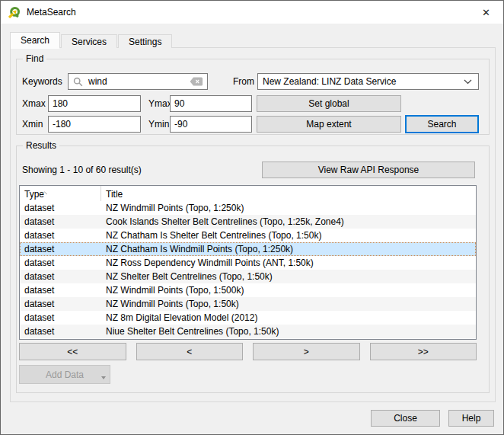 The width and height of the screenshot is (504, 435). I want to click on row-title: NZ 8m Digital Elevation Model (2012), so click(289, 318).